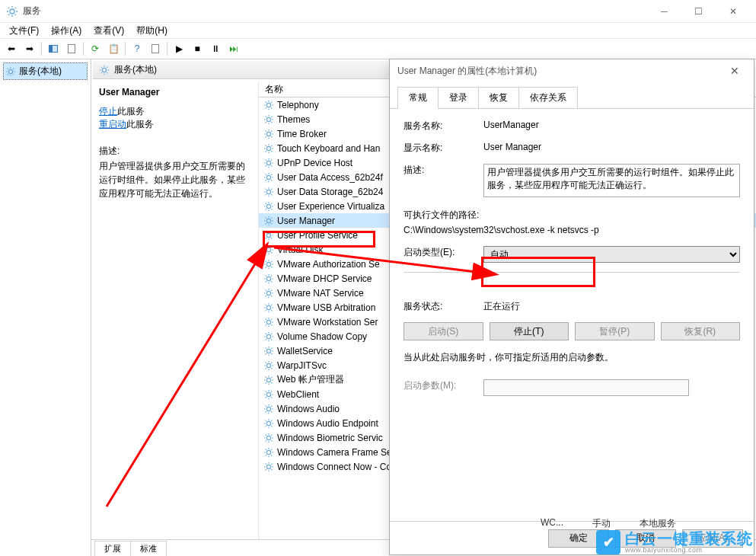 This screenshot has width=756, height=556. What do you see at coordinates (615, 331) in the screenshot?
I see `pause-button: 暂停(P)` at bounding box center [615, 331].